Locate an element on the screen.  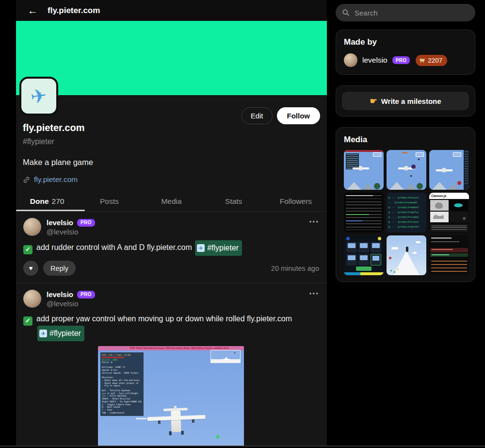
cover-image is located at coordinates (172, 58).